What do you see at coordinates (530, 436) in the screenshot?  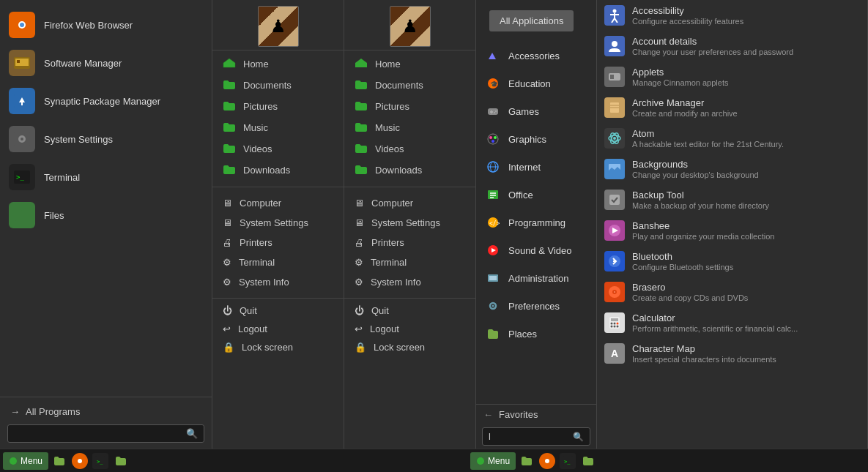 I see `categories-search-input` at bounding box center [530, 436].